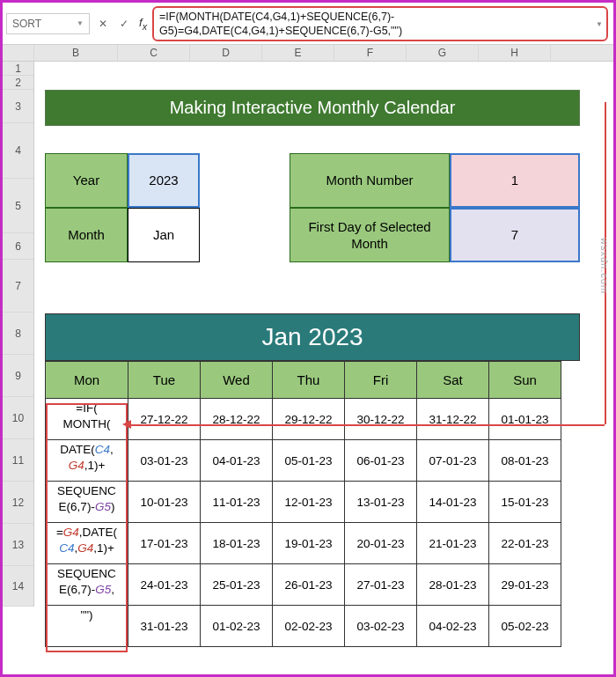  Describe the element at coordinates (165, 544) in the screenshot. I see `calendar-cell: 17-01-23` at that location.